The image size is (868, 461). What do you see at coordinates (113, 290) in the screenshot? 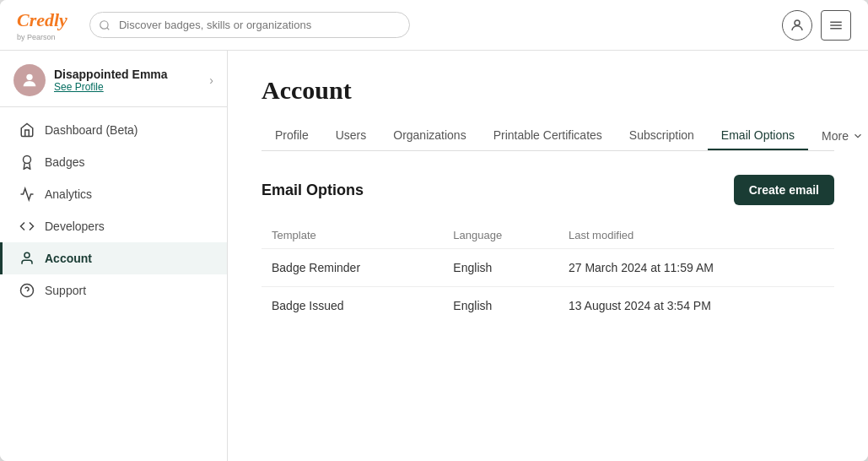
I see `sidebar-item-support: Support` at bounding box center [113, 290].